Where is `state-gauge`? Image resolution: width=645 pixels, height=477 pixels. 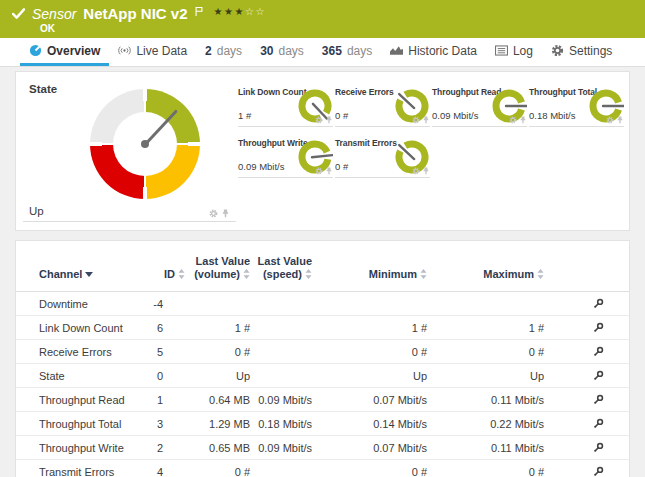
state-gauge is located at coordinates (145, 144).